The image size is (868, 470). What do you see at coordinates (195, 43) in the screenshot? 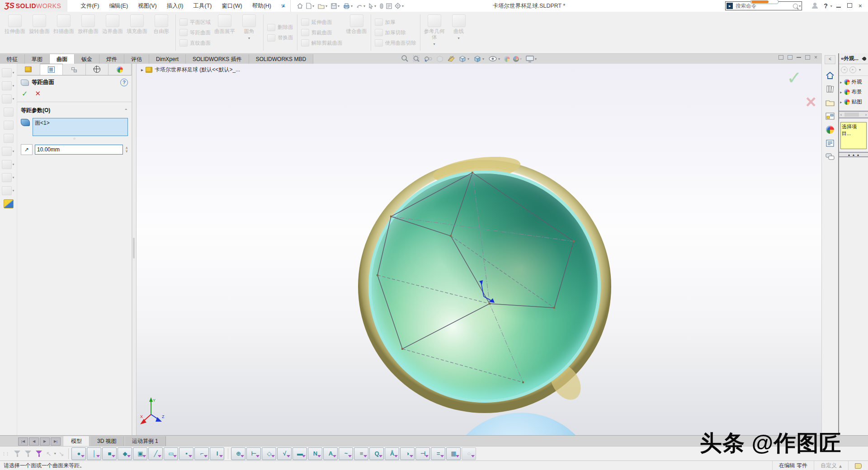
I see `ribbon-button: 直纹曲面` at bounding box center [195, 43].